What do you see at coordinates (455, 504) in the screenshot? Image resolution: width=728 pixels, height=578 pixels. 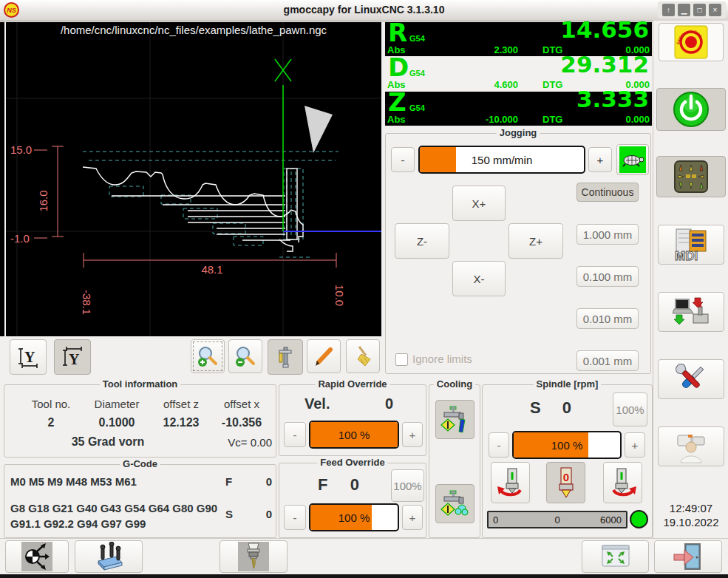 I see `mist-coolant-button` at bounding box center [455, 504].